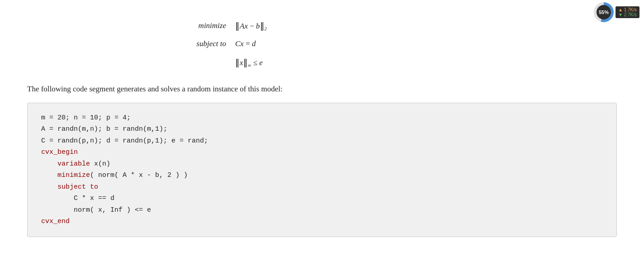  I want to click on math-block: minimize ‖Ax − b‖2 subject to Cx = d ‖x‖…, so click(219, 46).